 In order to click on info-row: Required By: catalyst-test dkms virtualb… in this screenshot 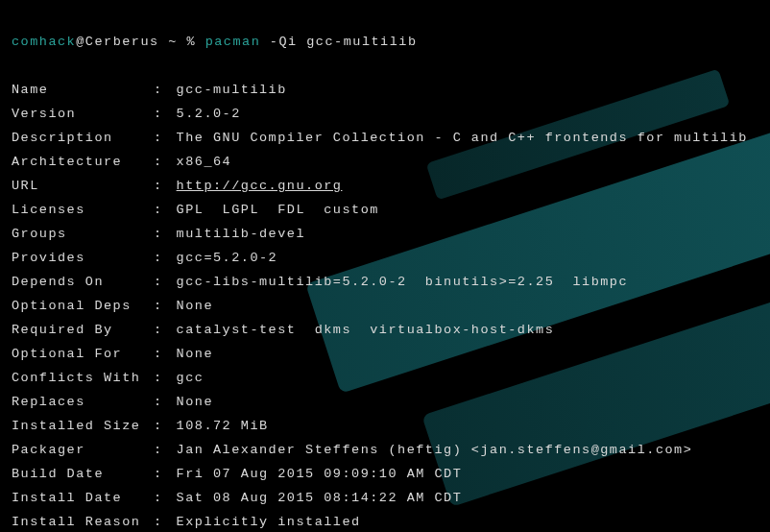, I will do `click(386, 330)`.